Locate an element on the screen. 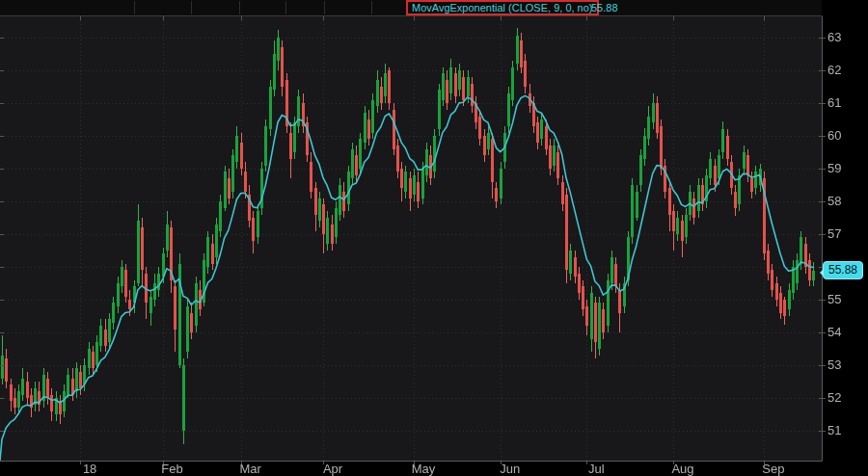 This screenshot has height=476, width=868. price-axis-label: 61 is located at coordinates (834, 103).